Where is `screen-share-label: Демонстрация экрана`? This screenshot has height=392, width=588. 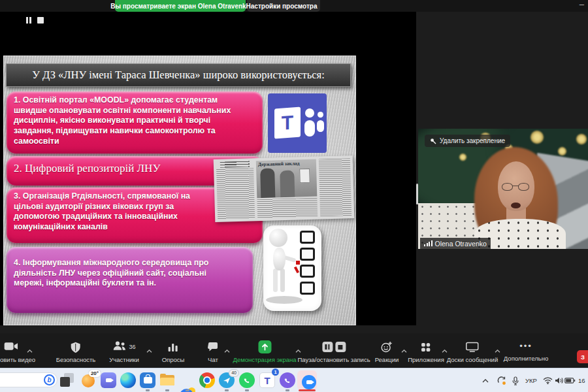 screen-share-label: Демонстрация экрана is located at coordinates (264, 359).